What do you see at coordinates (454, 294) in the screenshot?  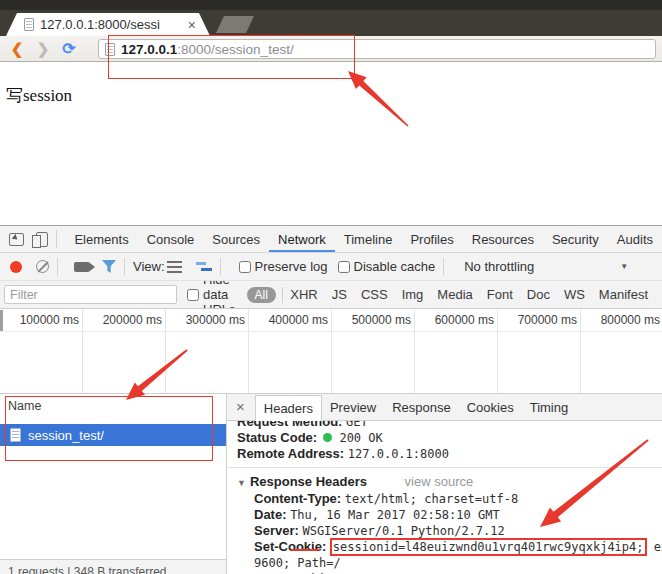 I see `filter-type-media: Media` at bounding box center [454, 294].